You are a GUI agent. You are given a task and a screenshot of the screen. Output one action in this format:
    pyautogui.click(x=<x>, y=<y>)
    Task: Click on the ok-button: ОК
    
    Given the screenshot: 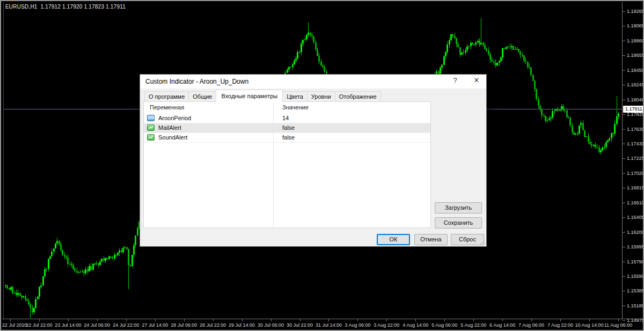 What is the action you would take?
    pyautogui.click(x=393, y=239)
    